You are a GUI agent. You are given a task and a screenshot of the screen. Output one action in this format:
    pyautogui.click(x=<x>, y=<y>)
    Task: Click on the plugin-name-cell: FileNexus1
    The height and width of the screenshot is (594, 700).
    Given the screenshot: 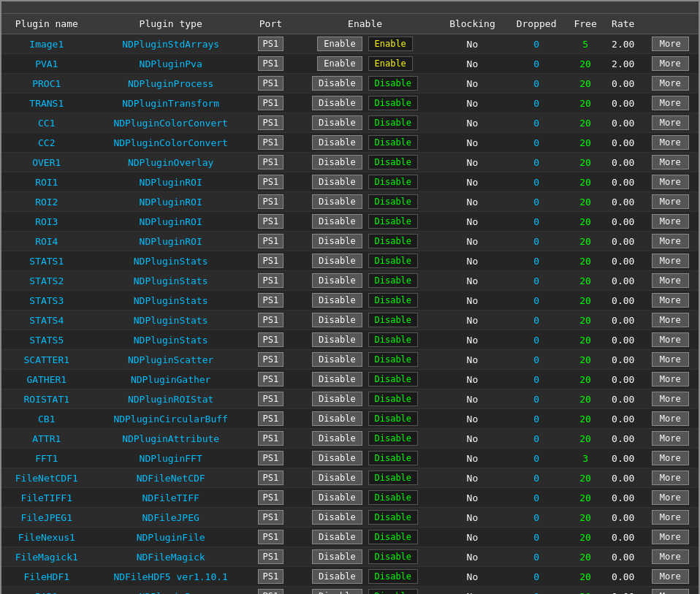 What is the action you would take?
    pyautogui.click(x=47, y=538)
    